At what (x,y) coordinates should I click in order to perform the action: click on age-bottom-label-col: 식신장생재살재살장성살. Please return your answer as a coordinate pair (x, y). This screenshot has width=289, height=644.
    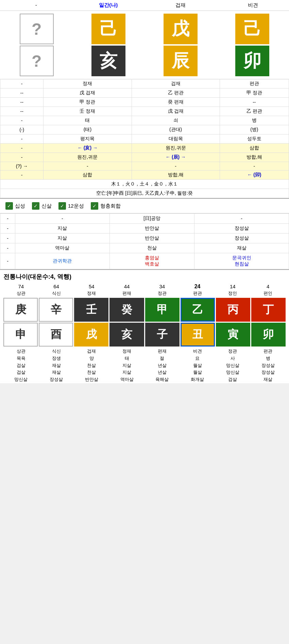
    Looking at the image, I should click on (56, 366).